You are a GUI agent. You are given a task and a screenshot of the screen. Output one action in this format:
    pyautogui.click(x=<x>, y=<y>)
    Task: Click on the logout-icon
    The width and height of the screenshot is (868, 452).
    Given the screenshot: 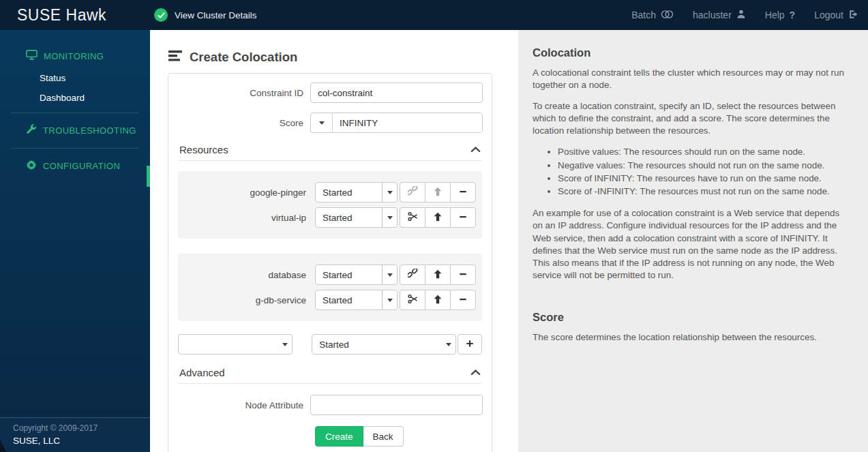 What is the action you would take?
    pyautogui.click(x=854, y=15)
    